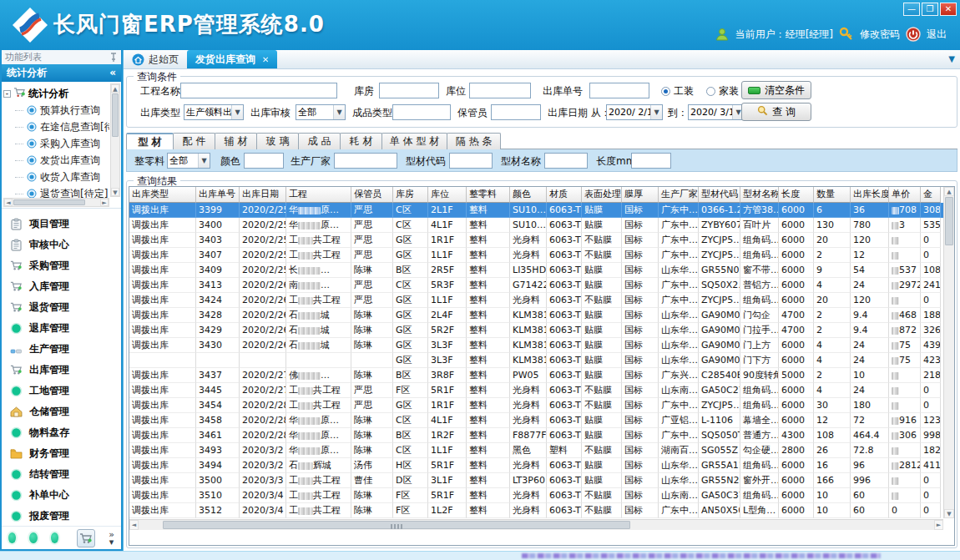 This screenshot has width=960, height=560. Describe the element at coordinates (640, 195) in the screenshot. I see `column-header-11: 膜厚` at that location.